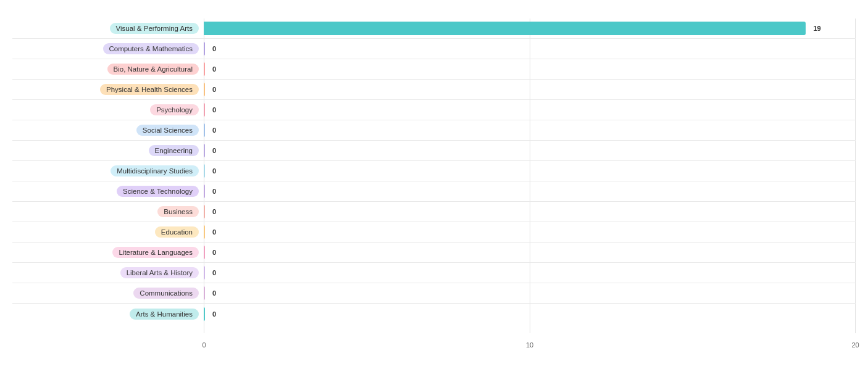 The width and height of the screenshot is (868, 390). What do you see at coordinates (108, 151) in the screenshot?
I see `label-area: Engineering` at bounding box center [108, 151].